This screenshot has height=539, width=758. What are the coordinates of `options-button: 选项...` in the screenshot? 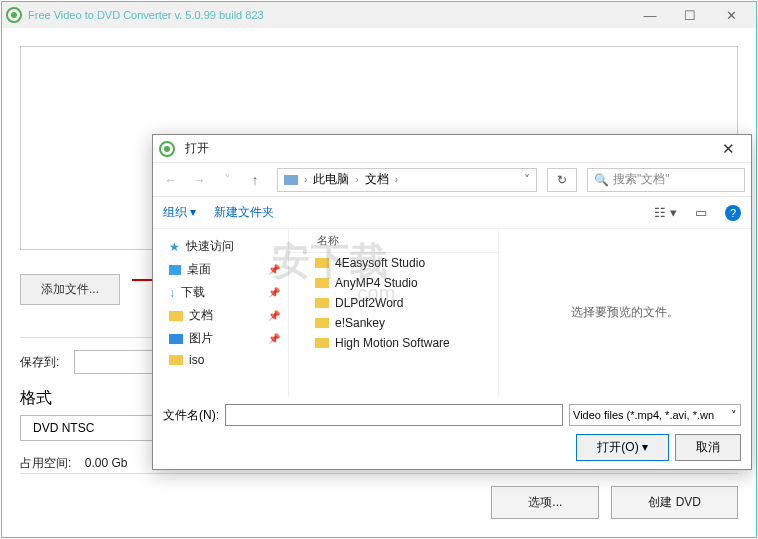 It's located at (545, 502).